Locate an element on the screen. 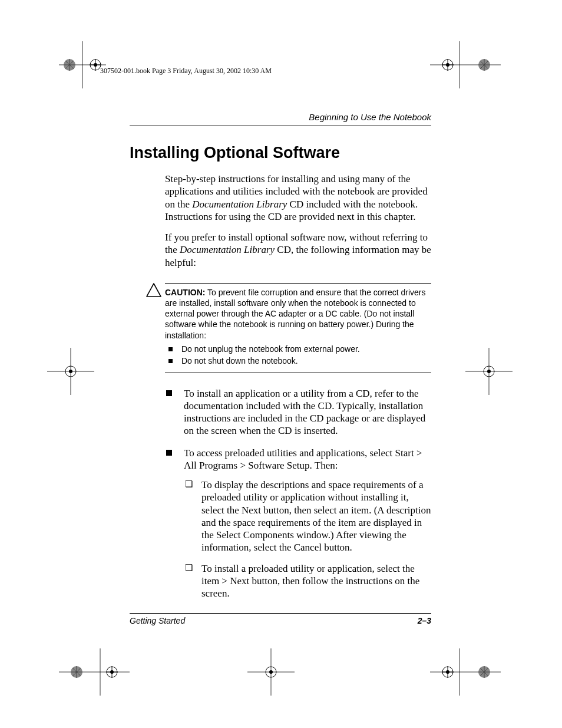  sub-bullet-list: To display the descriptions and space re… is located at coordinates (308, 539).